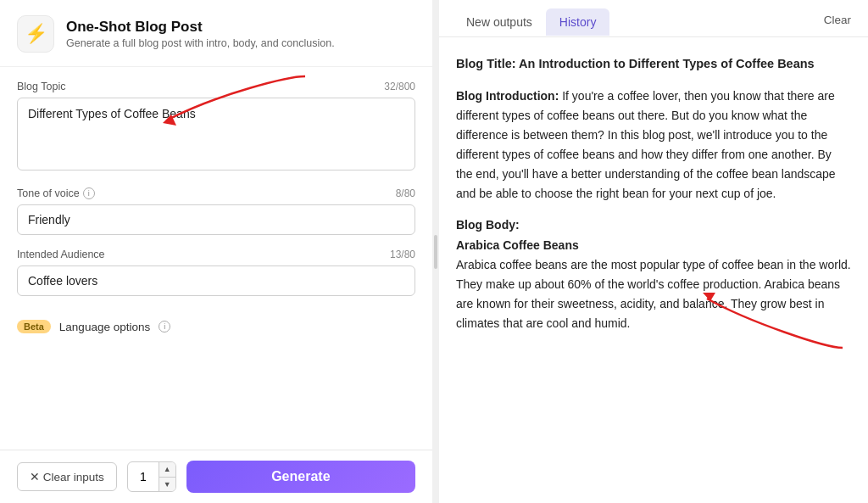  Describe the element at coordinates (578, 22) in the screenshot. I see `tab-history: History` at that location.